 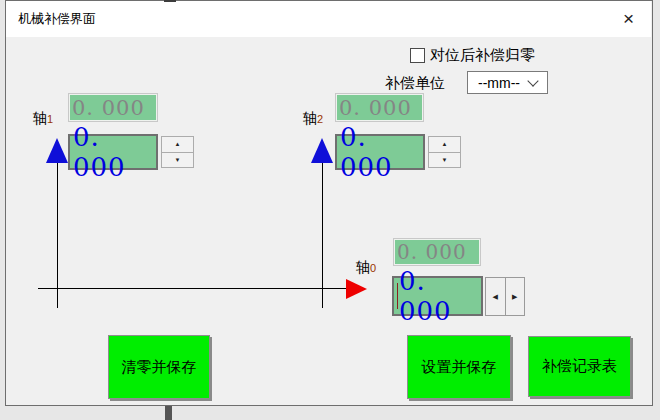 I want to click on axis0-spin-right-button: ▶, so click(x=516, y=296).